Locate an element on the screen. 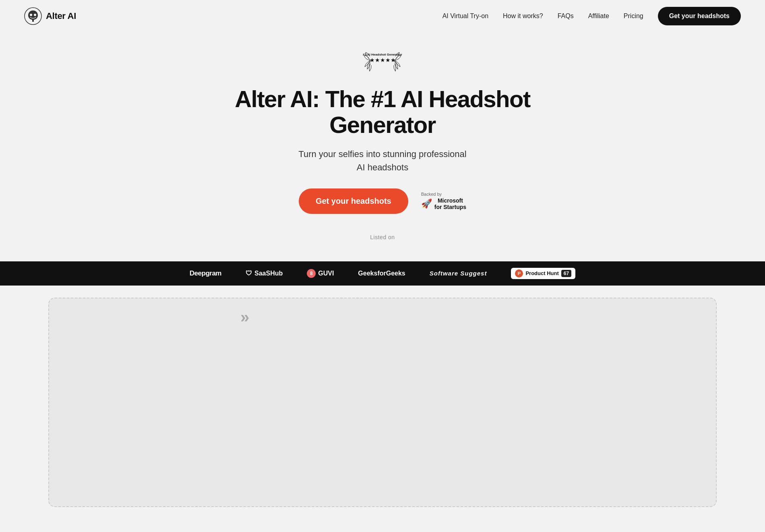 This screenshot has width=765, height=532. hero-actions: Get your headshots Backed by 🚀 Microsoft… is located at coordinates (382, 201).